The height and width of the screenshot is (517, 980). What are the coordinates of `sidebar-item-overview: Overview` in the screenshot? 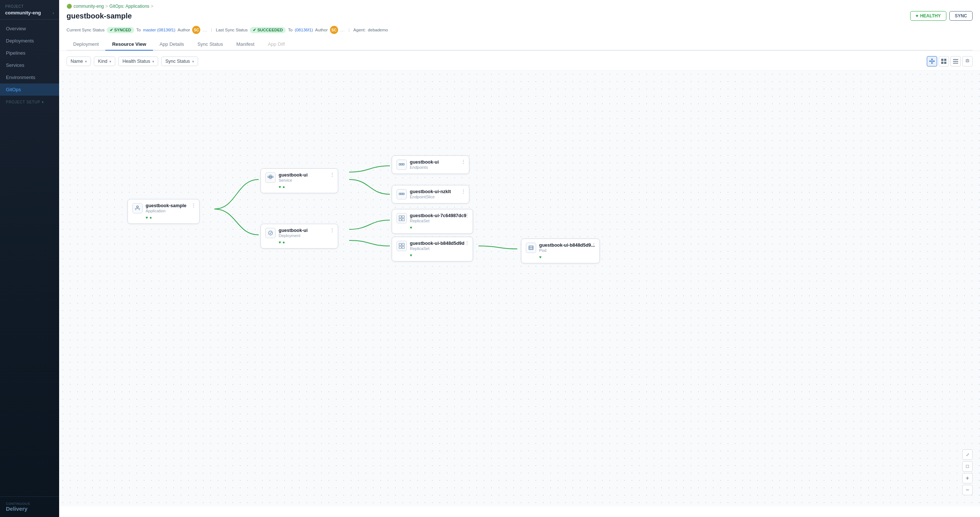 It's located at (30, 29).